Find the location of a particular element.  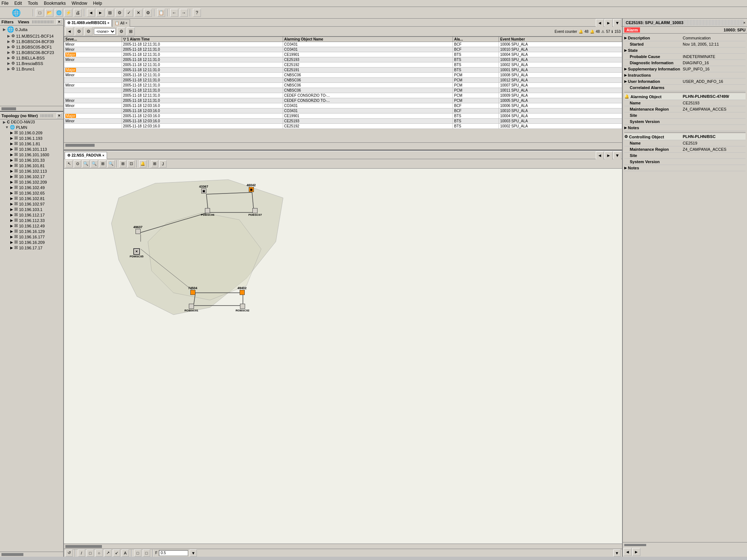

map-nav-down: ▼ is located at coordinates (617, 156).